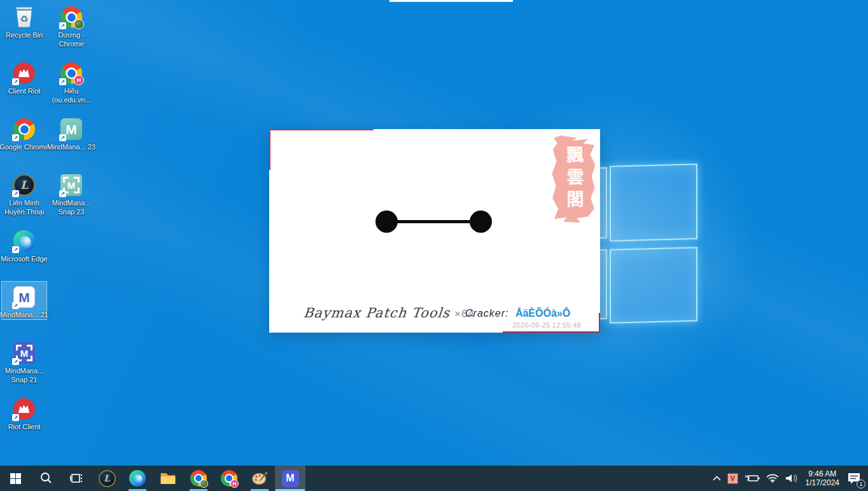 The width and height of the screenshot is (868, 491). Describe the element at coordinates (574, 179) in the screenshot. I see `stamp-text: 飄雲閣` at that location.